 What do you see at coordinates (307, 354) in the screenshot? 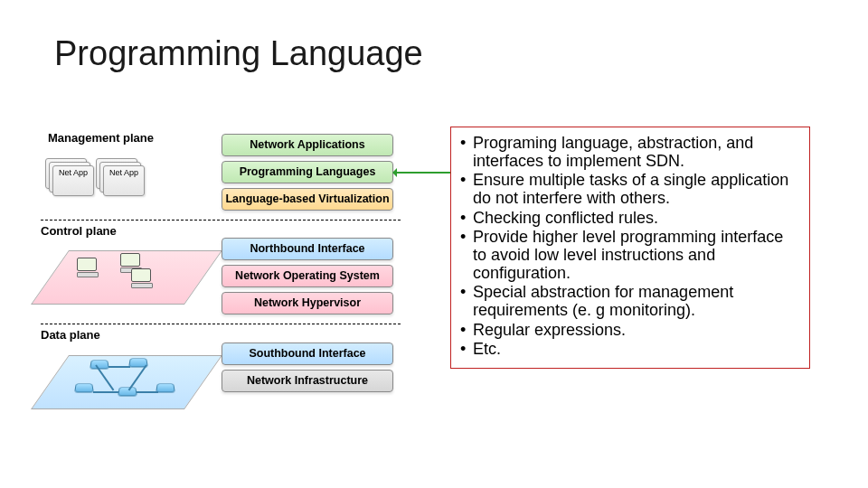
I see `layer-southbound-interface: Southbound Interface` at bounding box center [307, 354].